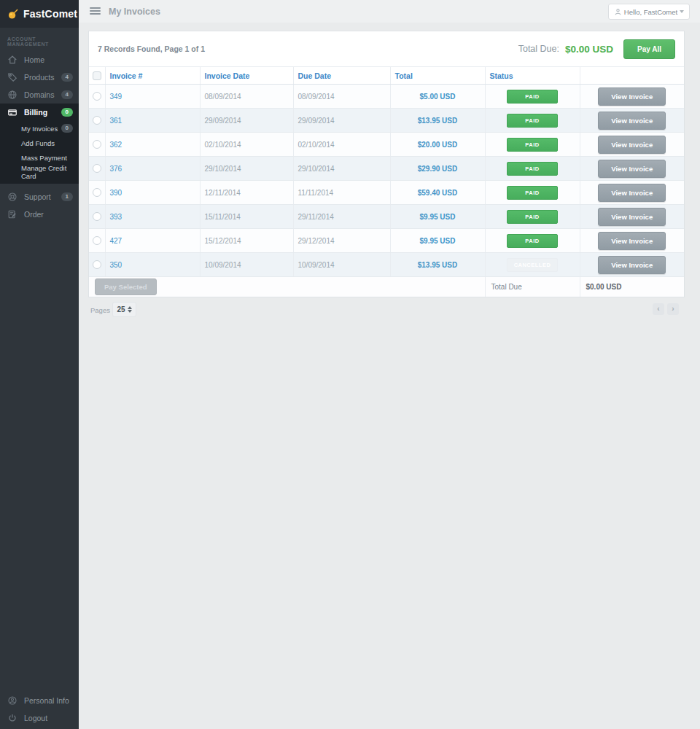 The height and width of the screenshot is (729, 700). Describe the element at coordinates (39, 77) in the screenshot. I see `sidebar-item-products: Products 4` at that location.